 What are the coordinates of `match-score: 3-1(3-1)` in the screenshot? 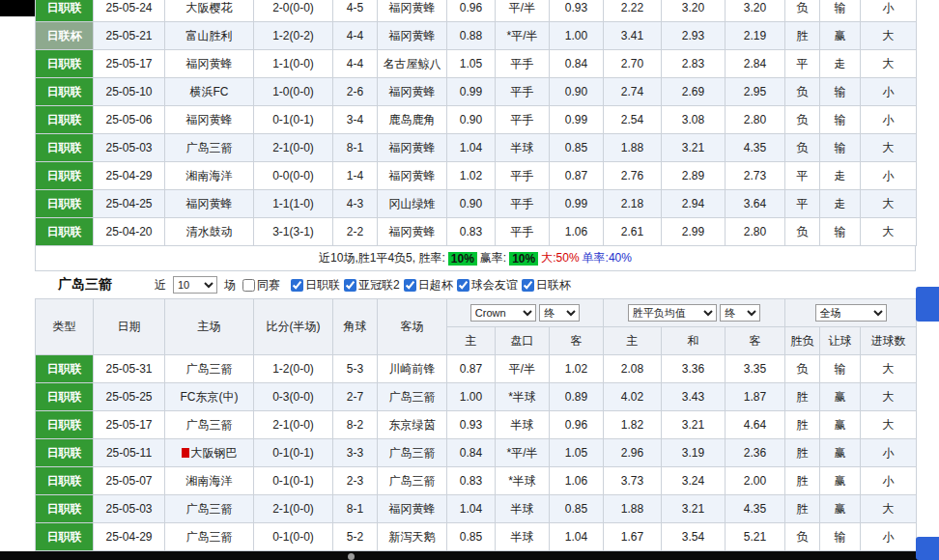 It's located at (294, 232).